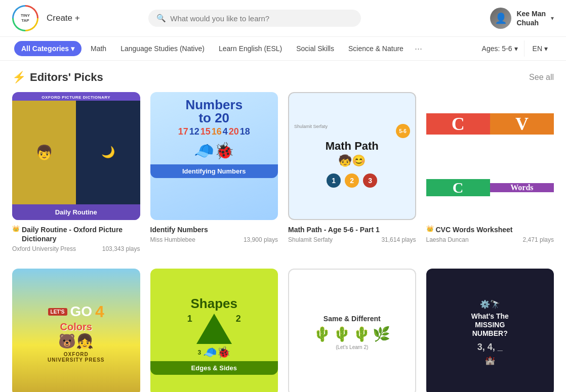 This screenshot has height=392, width=566. Describe the element at coordinates (76, 235) in the screenshot. I see `card-title-row: 👑 Daily Routine - Oxford Picture Diction…` at that location.